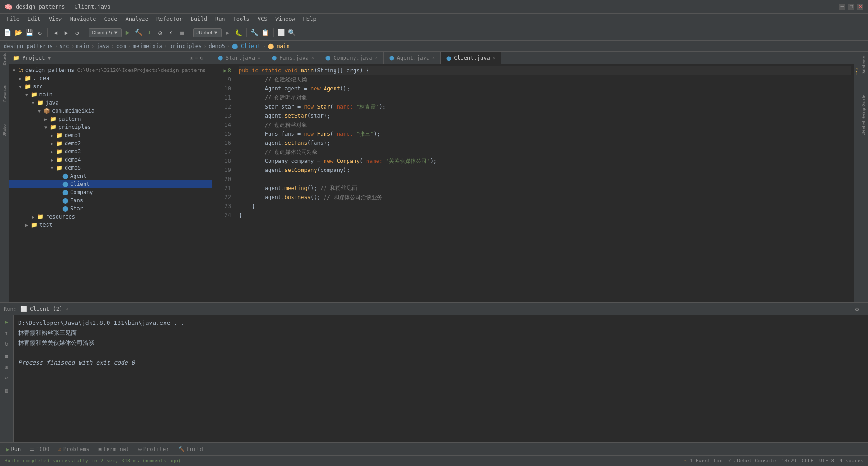 The image size is (868, 466). Describe the element at coordinates (67, 309) in the screenshot. I see `run-tab-close-icon: ✕` at that location.